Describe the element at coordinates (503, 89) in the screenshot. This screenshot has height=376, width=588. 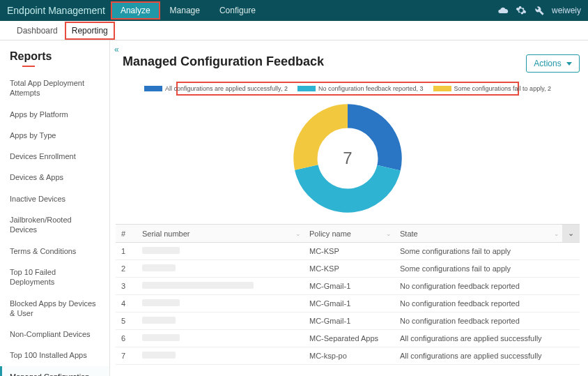
I see `legend-label: Some configurations fail to apply, 2` at that location.